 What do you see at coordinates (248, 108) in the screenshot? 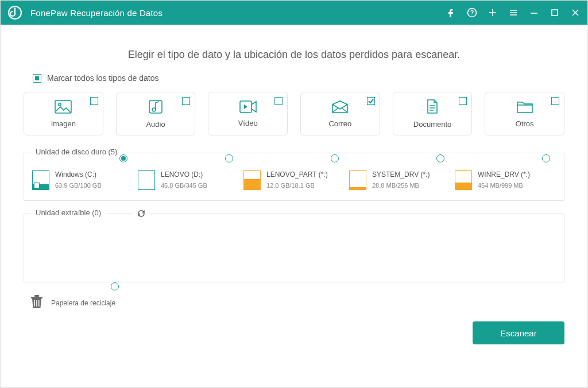
I see `video-icon` at bounding box center [248, 108].